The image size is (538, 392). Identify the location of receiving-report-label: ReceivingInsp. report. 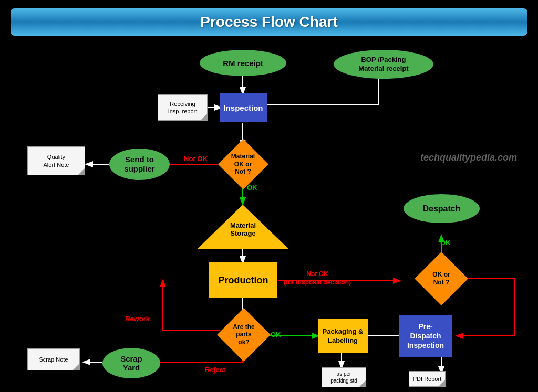
(183, 108).